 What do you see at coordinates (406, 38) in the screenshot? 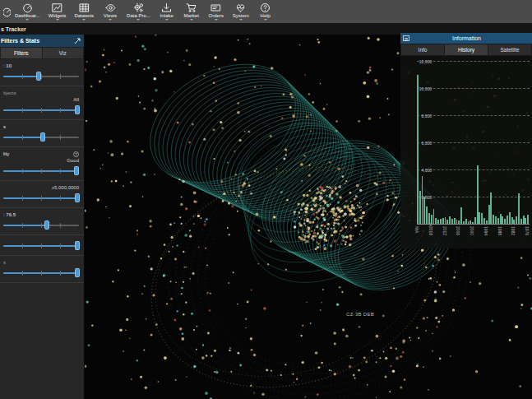
I see `collapse-icon` at bounding box center [406, 38].